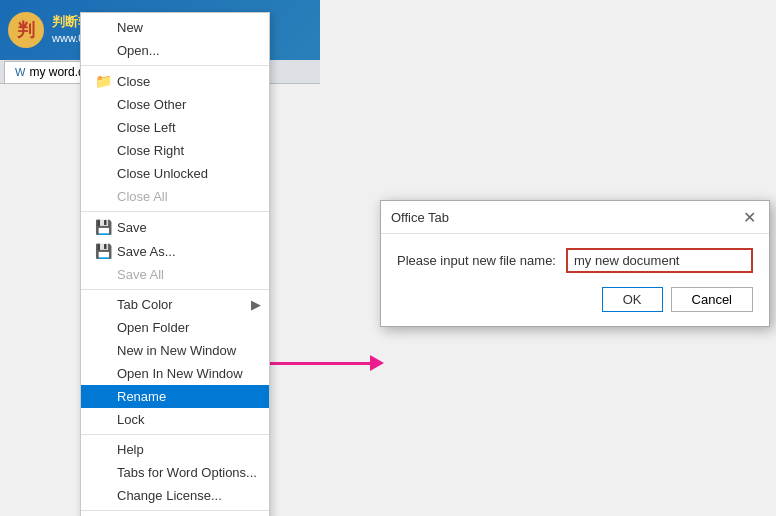 This screenshot has width=776, height=516. Describe the element at coordinates (175, 328) in the screenshot. I see `menu-item-open-folder: Open Folder` at that location.